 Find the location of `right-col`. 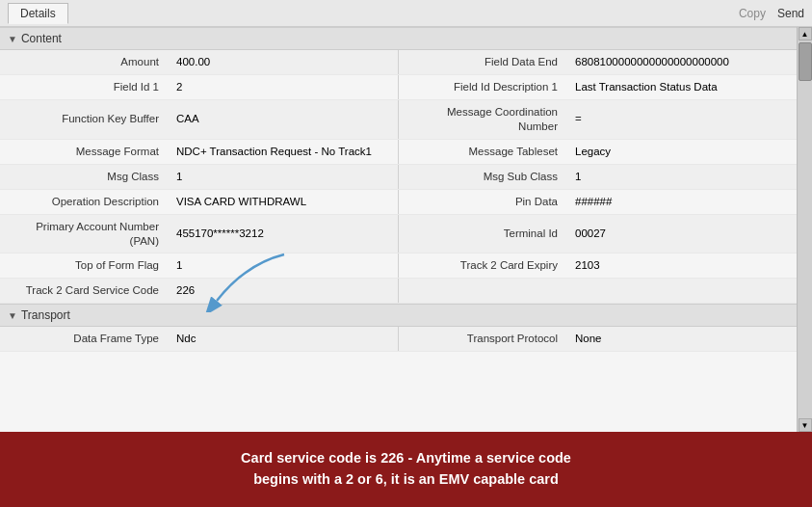

right-col is located at coordinates (597, 291).